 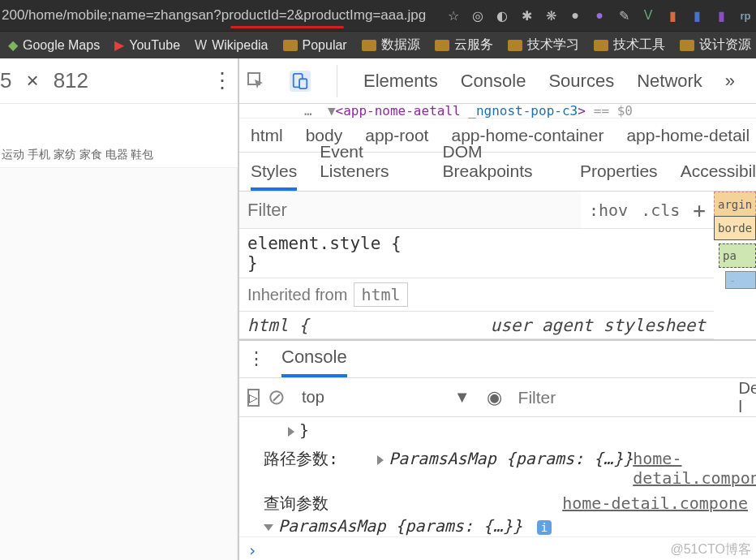 I want to click on box-model-diagram: argin borde pa -, so click(x=735, y=265).